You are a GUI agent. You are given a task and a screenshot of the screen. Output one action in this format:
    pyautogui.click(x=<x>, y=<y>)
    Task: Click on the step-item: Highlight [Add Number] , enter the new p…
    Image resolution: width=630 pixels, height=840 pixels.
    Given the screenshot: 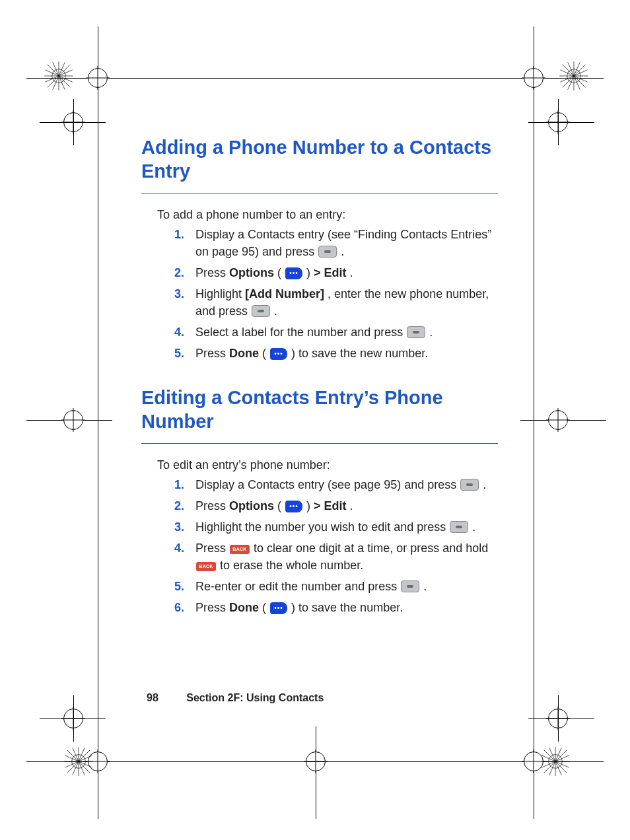 What is the action you would take?
    pyautogui.click(x=336, y=302)
    